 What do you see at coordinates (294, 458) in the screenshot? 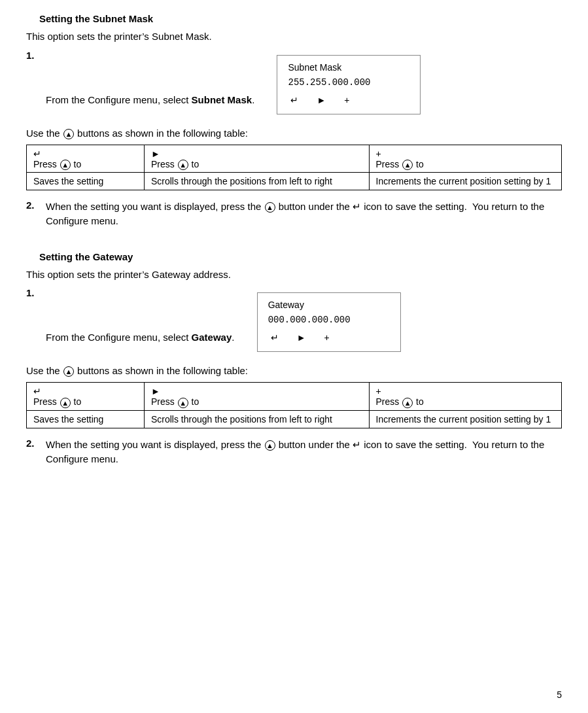
I see `gateway-step2: 2. When the setting you want is displaye…` at bounding box center [294, 458].